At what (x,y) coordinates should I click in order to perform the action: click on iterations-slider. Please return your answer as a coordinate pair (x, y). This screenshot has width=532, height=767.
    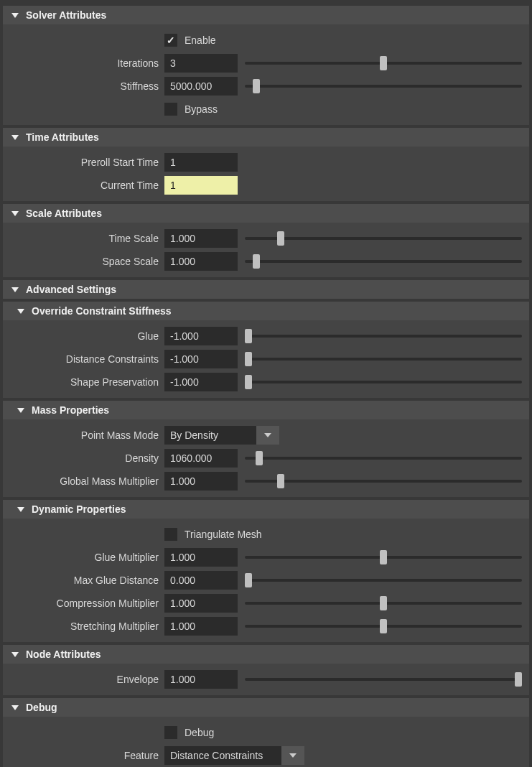
    Looking at the image, I should click on (383, 63).